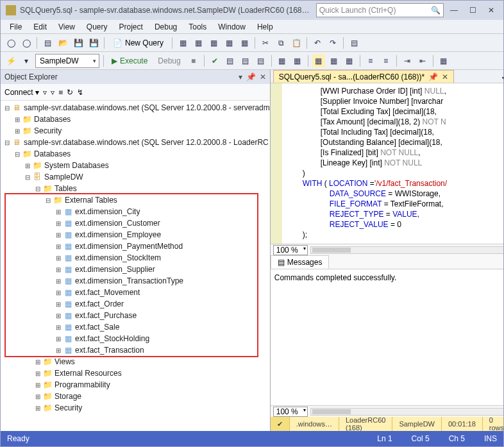 The height and width of the screenshot is (447, 504). I want to click on comment-icon: ≡, so click(371, 61).